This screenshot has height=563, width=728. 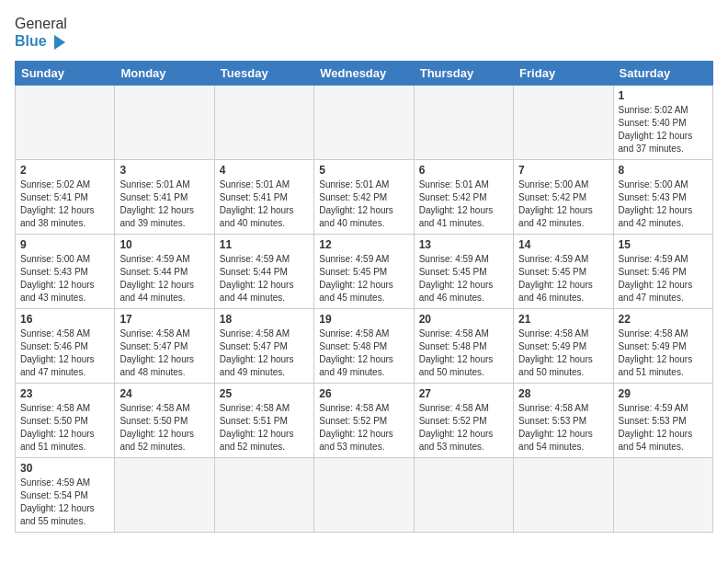 What do you see at coordinates (664, 96) in the screenshot?
I see `day-number: 1` at bounding box center [664, 96].